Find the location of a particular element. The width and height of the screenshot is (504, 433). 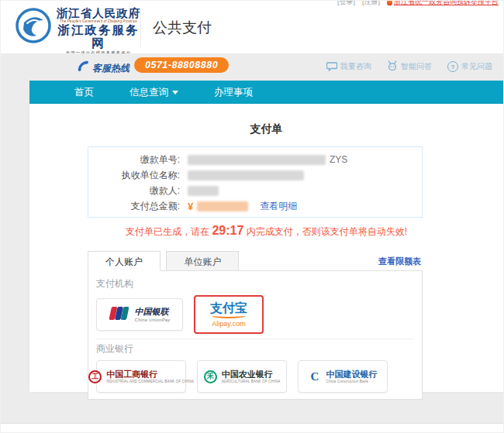

question-icon: ? is located at coordinates (453, 67).